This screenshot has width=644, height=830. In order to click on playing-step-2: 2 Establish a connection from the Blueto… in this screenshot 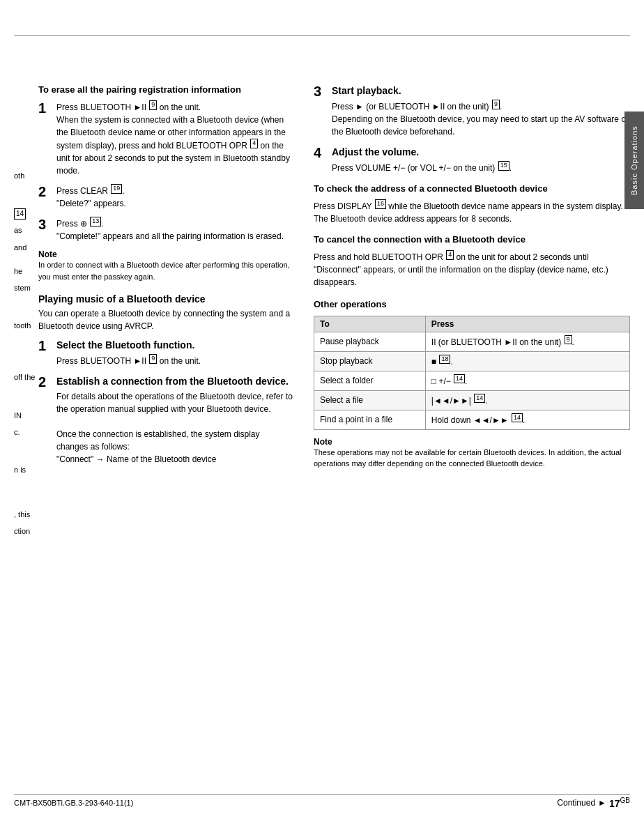, I will do `click(166, 420)`.